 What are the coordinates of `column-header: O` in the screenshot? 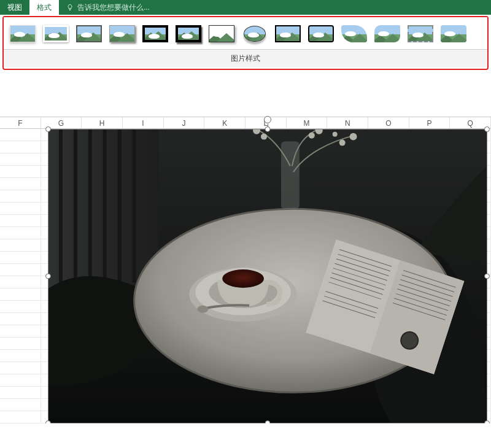 It's located at (389, 123).